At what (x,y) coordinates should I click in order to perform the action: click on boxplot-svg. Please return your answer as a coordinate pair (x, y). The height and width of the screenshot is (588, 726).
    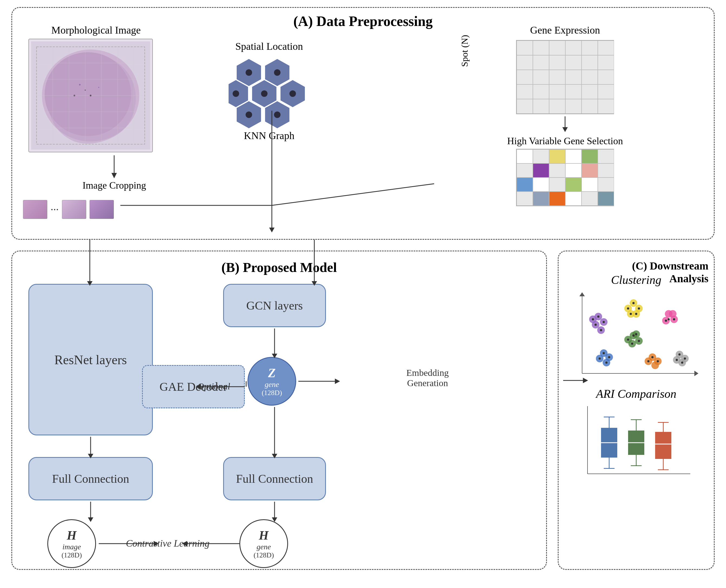
    Looking at the image, I should click on (636, 441).